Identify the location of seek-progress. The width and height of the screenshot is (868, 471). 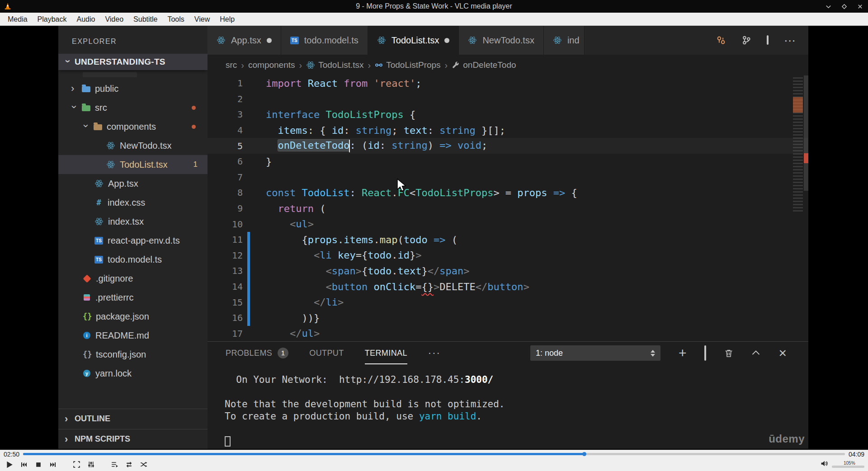
(304, 454).